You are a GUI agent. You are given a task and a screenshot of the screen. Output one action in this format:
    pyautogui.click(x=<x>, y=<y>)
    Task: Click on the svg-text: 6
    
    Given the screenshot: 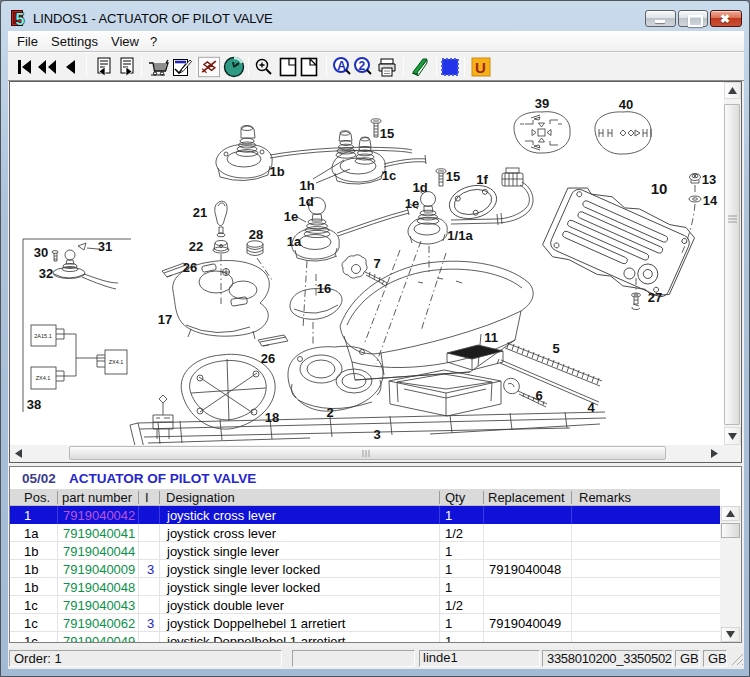 What is the action you would take?
    pyautogui.click(x=538, y=396)
    